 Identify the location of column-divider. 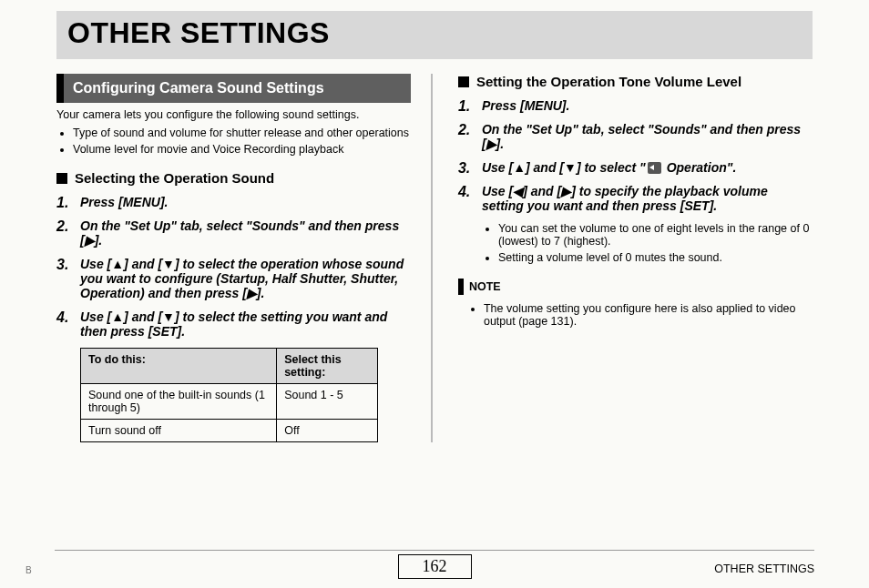
(432, 259).